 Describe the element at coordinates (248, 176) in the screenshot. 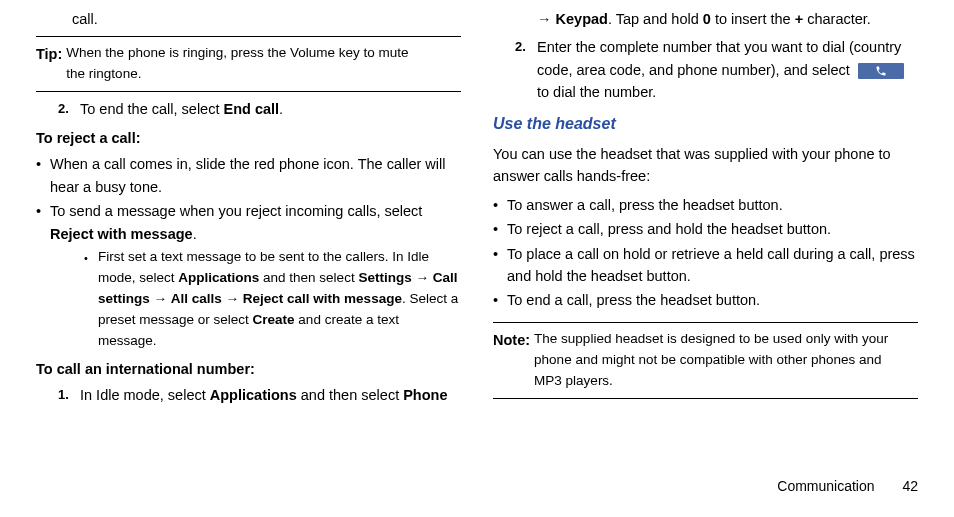

I see `bullet-item: • When a call comes in, slide the red ph…` at that location.